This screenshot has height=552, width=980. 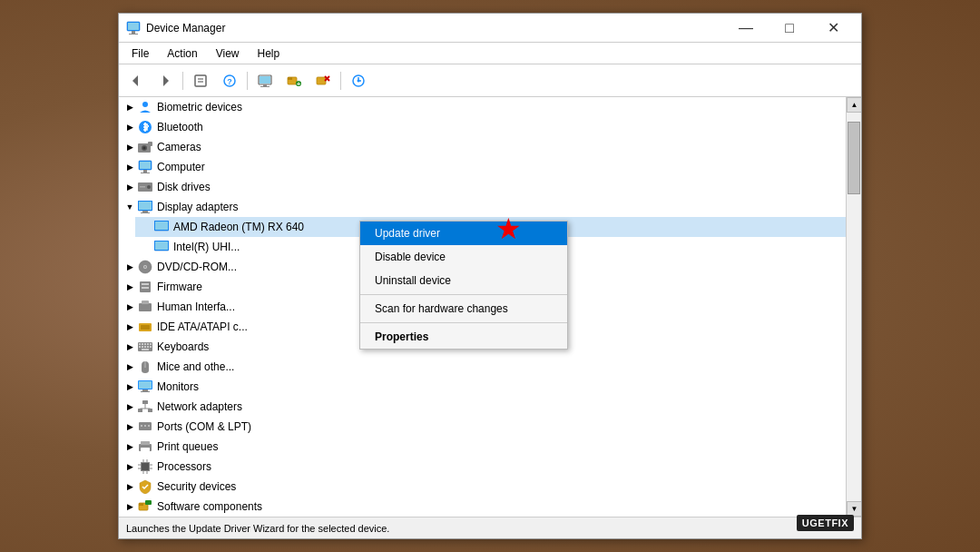 What do you see at coordinates (228, 54) in the screenshot?
I see `menu-view: View` at bounding box center [228, 54].